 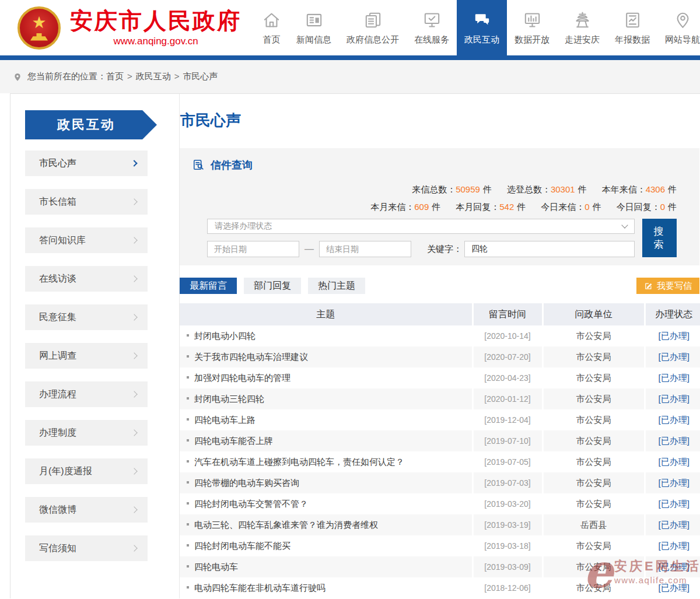 I want to click on sidebar-item: 在线访谈, so click(x=86, y=279).